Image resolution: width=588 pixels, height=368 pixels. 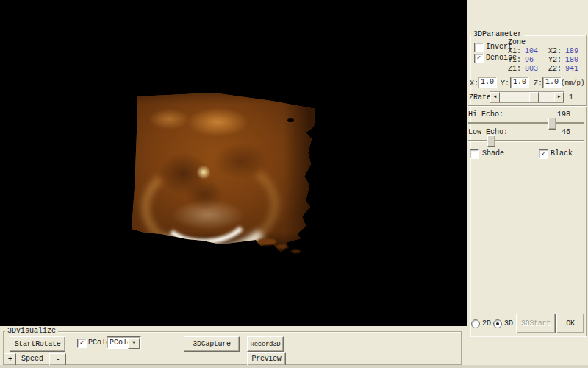 What do you see at coordinates (526, 141) in the screenshot?
I see `low-echo-slider-track` at bounding box center [526, 141].